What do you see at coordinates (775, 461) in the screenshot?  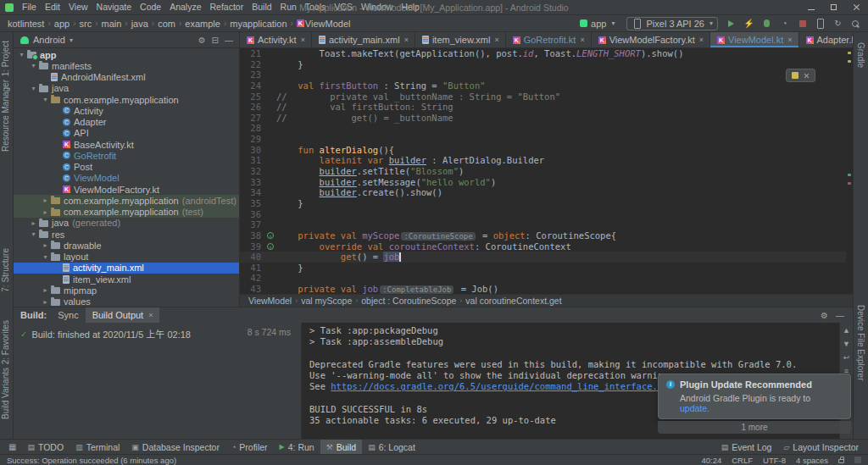 I see `status-widget-utf-8: UTF-8` at bounding box center [775, 461].